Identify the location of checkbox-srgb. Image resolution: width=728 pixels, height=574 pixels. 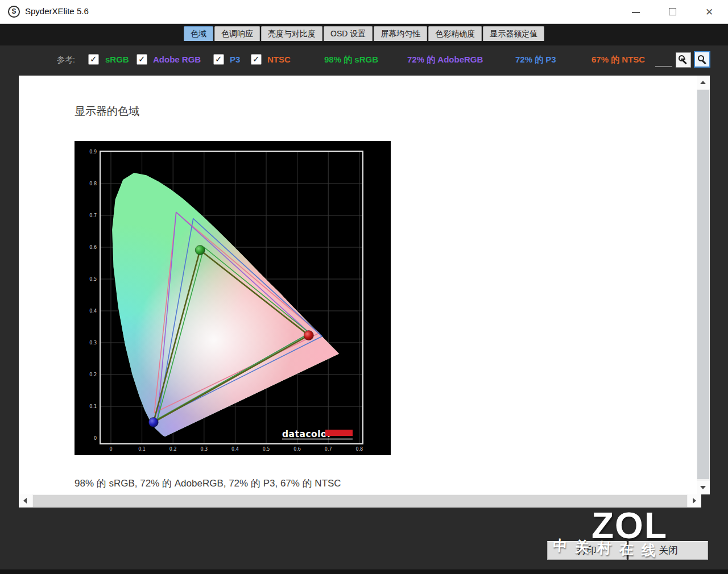
(93, 59).